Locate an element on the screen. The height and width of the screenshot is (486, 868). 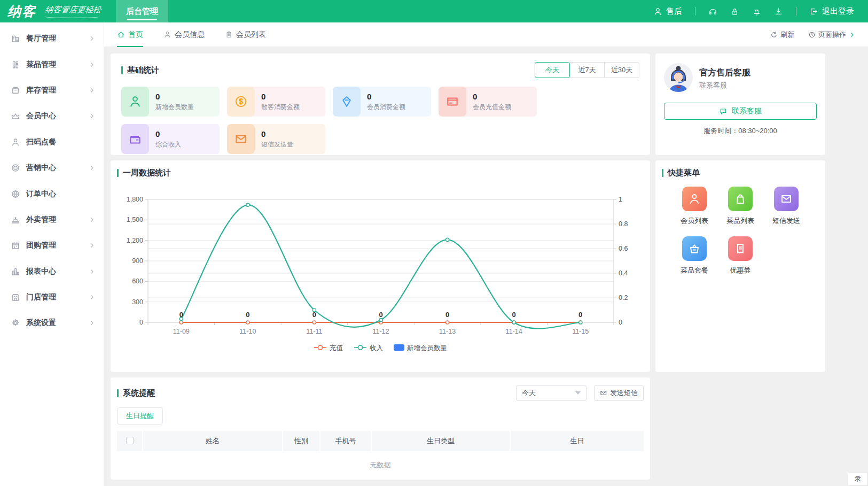
aftersale-button: 售后 is located at coordinates (668, 12).